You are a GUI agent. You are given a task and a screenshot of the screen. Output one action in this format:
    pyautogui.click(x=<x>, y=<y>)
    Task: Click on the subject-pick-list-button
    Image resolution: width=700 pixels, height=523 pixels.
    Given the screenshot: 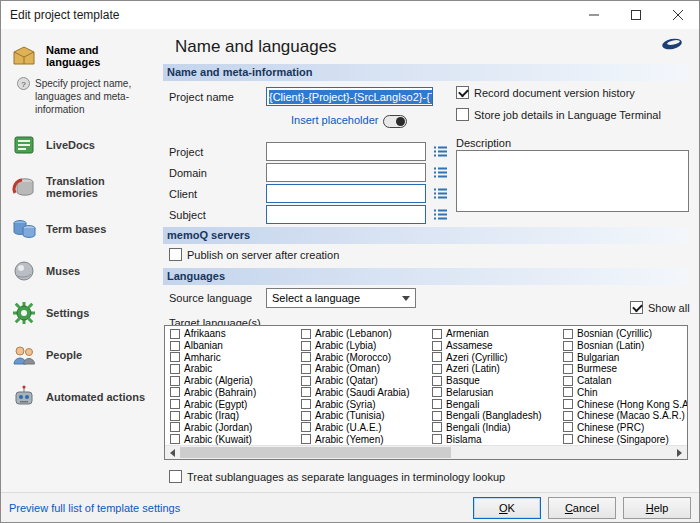 What is the action you would take?
    pyautogui.click(x=440, y=214)
    